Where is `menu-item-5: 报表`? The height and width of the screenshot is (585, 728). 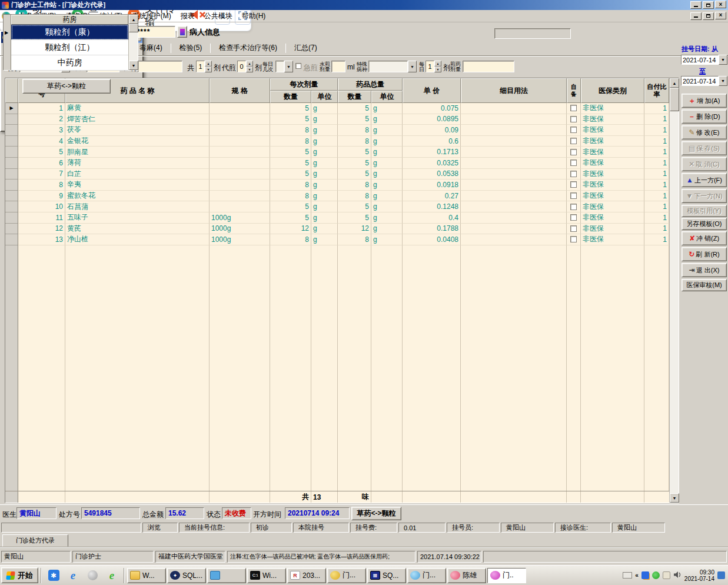 menu-item-5: 报表 is located at coordinates (188, 16).